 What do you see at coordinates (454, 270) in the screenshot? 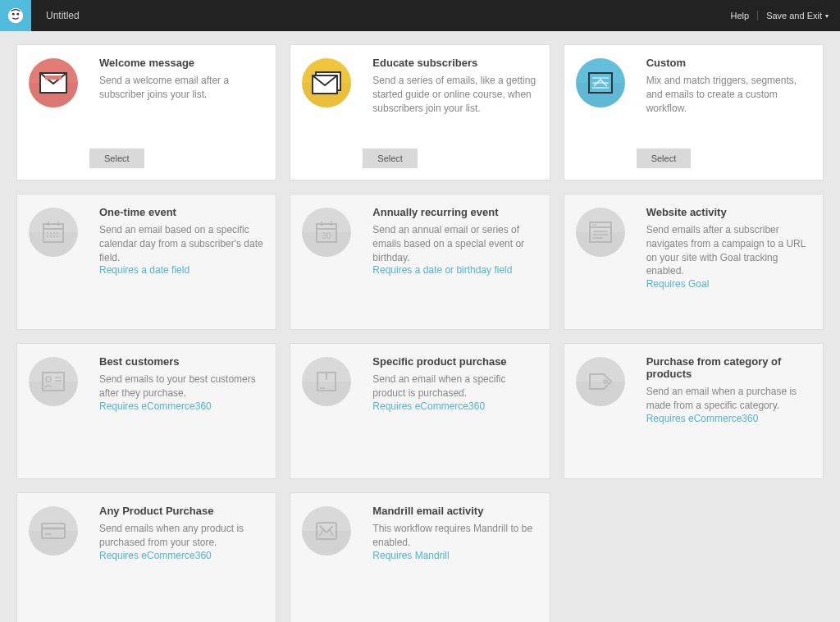
I see `requirement-link: Requires a date or birthday field` at bounding box center [454, 270].